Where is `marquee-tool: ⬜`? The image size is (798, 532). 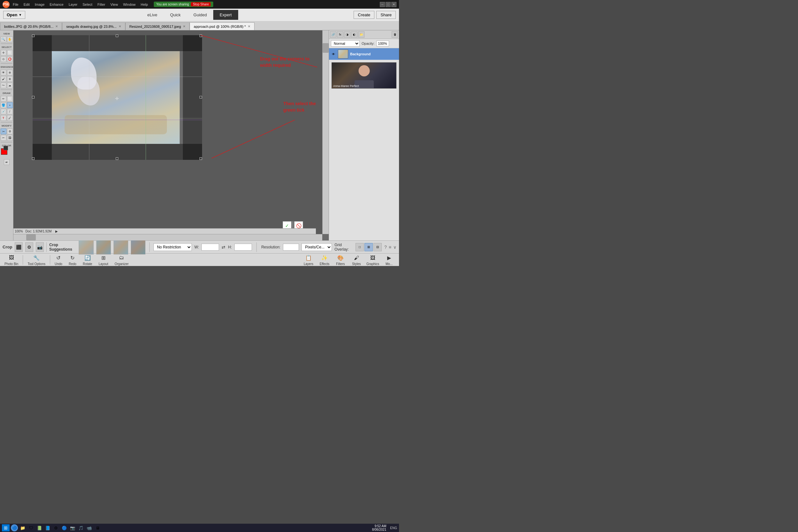
marquee-tool: ⬜ is located at coordinates (10, 53).